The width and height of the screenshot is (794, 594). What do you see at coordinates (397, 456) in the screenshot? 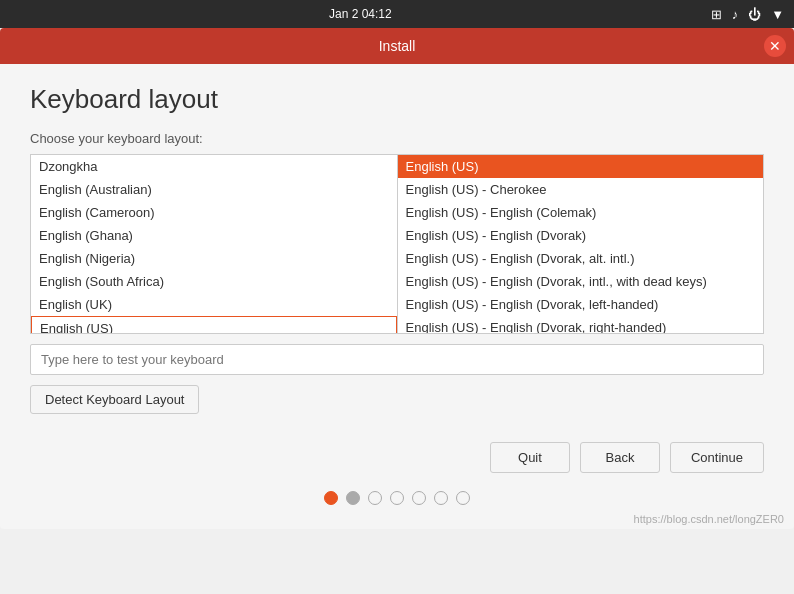
I see `navigation-bar: Quit Back Continue` at bounding box center [397, 456].